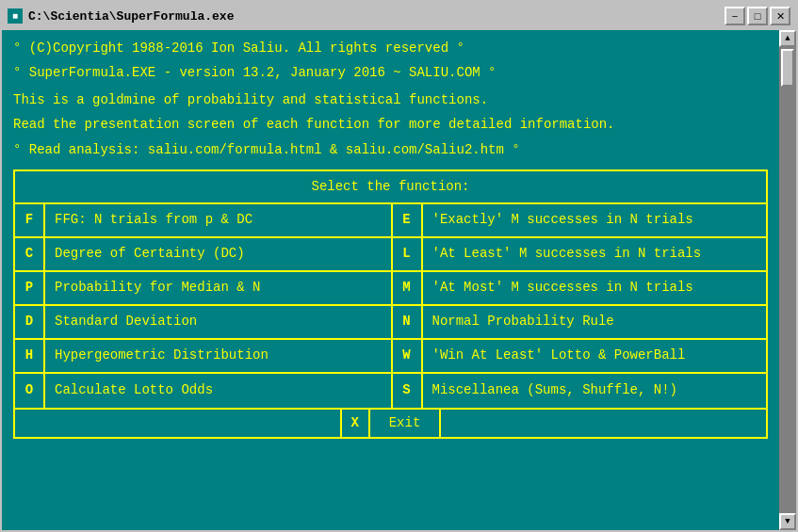 This screenshot has height=532, width=798. I want to click on menu-row-e: E 'Exactly' M successes in N trials, so click(580, 221).